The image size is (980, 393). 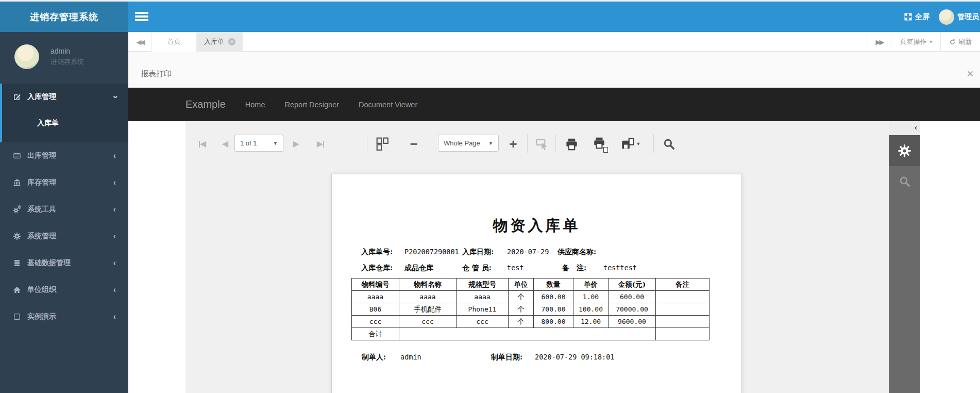 I want to click on sidebar-menu: 入库管理 ‹ 入库单 出库管理 ‹ 库存管理 ‹, so click(x=64, y=207).